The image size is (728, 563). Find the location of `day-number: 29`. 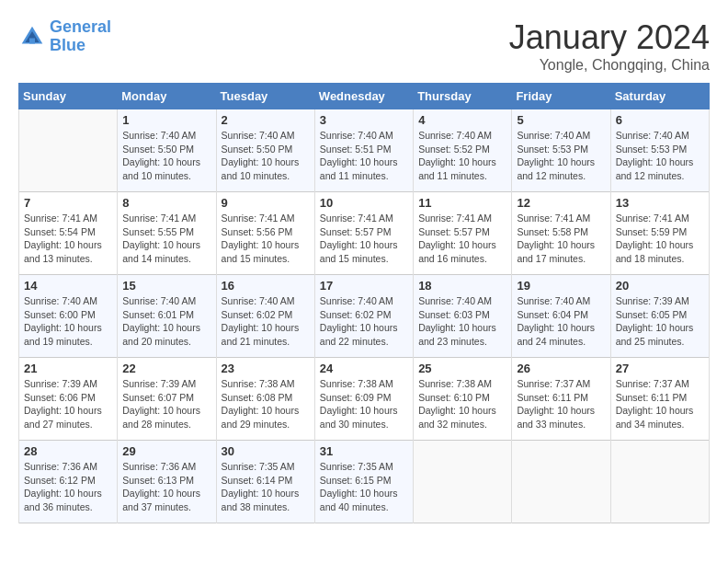

day-number: 29 is located at coordinates (166, 451).